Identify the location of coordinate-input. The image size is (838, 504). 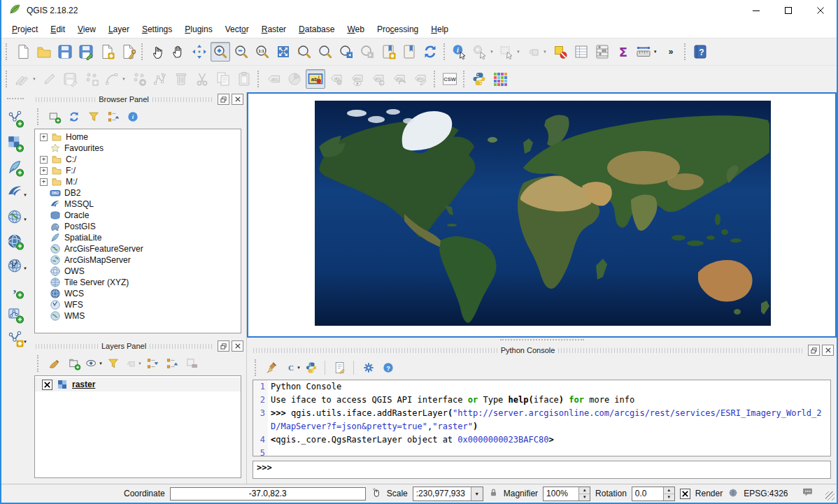
(268, 494).